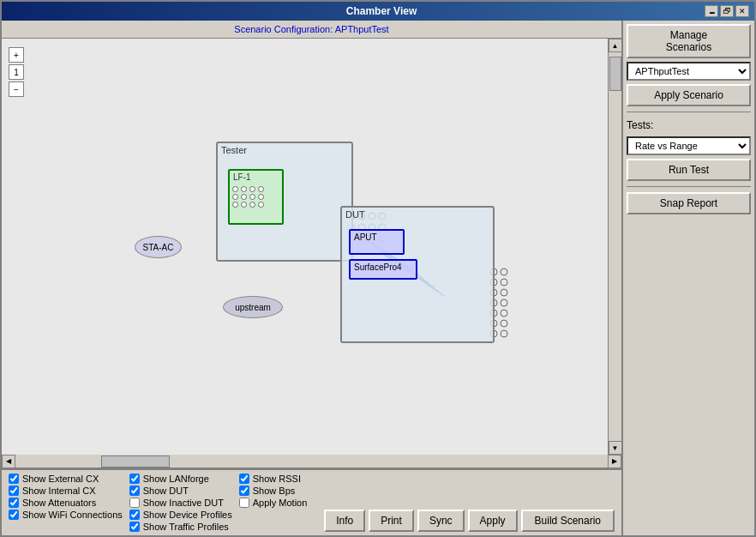 The height and width of the screenshot is (537, 756). Describe the element at coordinates (727, 11) in the screenshot. I see `maximize-button: 🗗` at that location.